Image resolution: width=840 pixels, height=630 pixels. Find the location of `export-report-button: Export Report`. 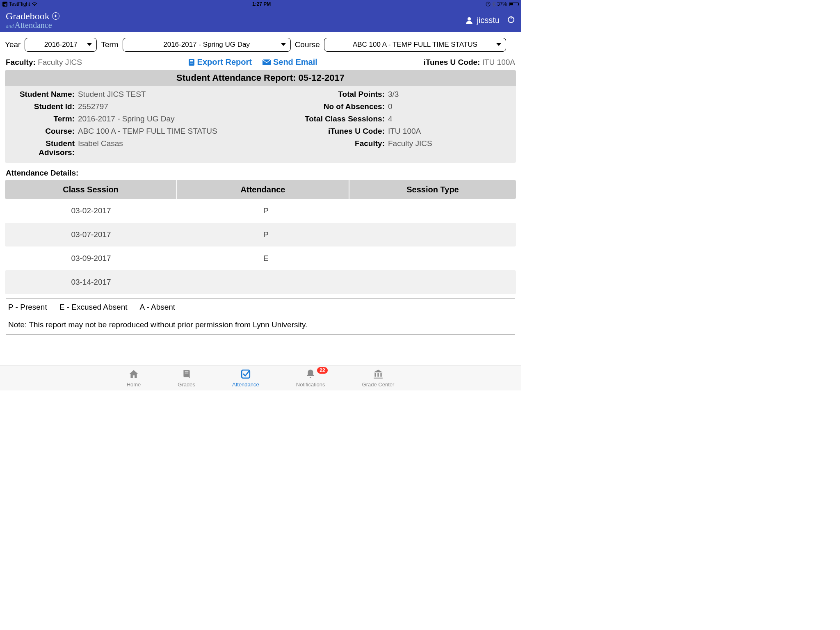

export-report-button: Export Report is located at coordinates (220, 62).